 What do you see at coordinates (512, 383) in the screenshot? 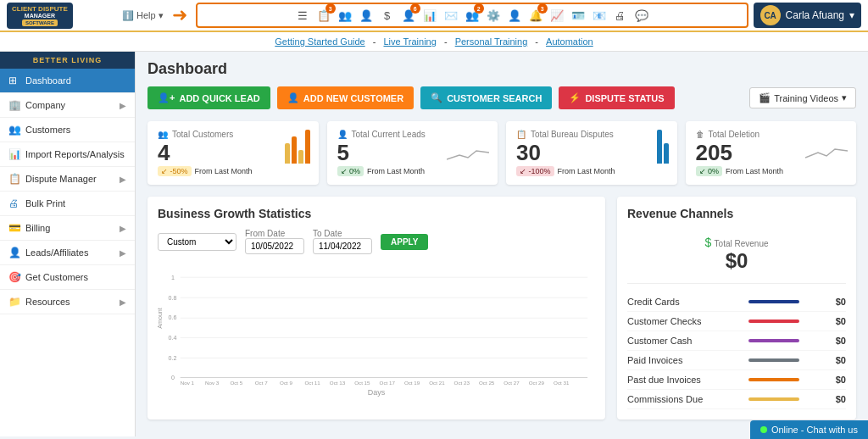
I see `svg-text: Oct 27` at bounding box center [512, 383].